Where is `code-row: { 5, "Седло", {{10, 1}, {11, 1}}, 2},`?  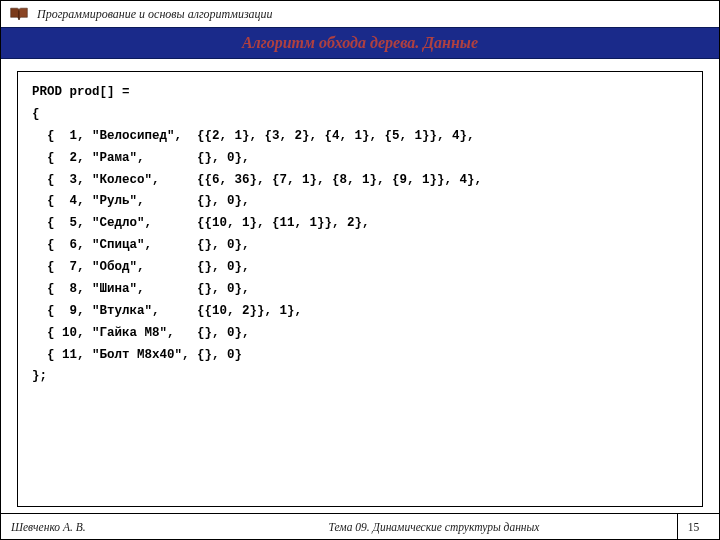
code-row: { 5, "Седло", {{10, 1}, {11, 1}}, 2}, is located at coordinates (257, 224).